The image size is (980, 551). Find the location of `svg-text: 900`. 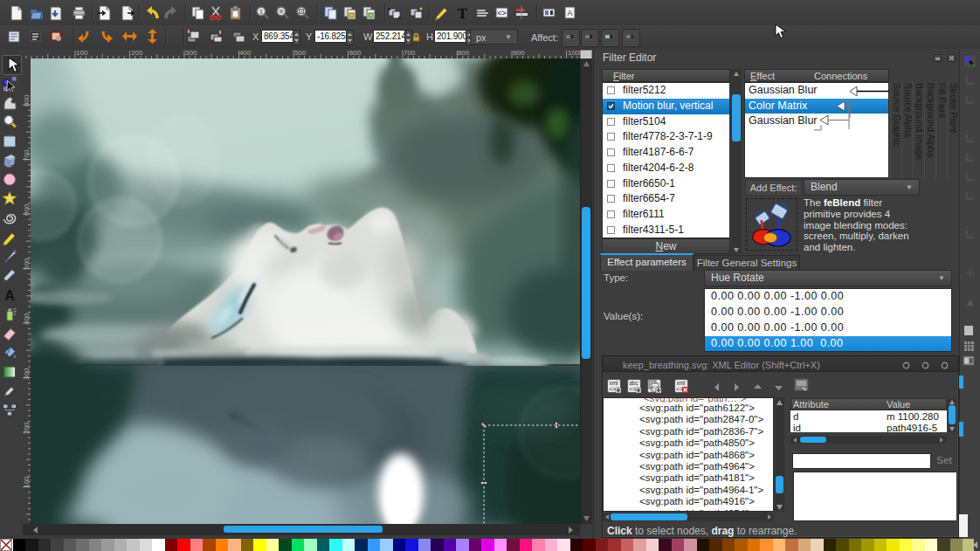

svg-text: 900 is located at coordinates (519, 52).